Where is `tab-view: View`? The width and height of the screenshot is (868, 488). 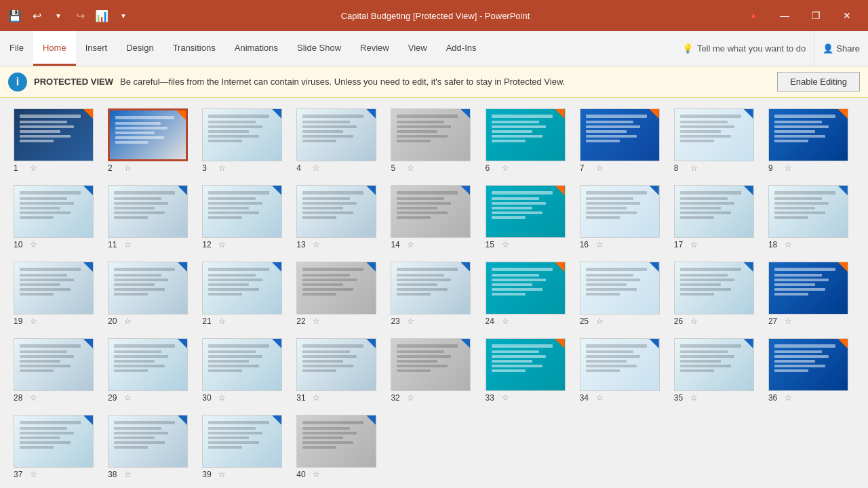
tab-view: View is located at coordinates (418, 49).